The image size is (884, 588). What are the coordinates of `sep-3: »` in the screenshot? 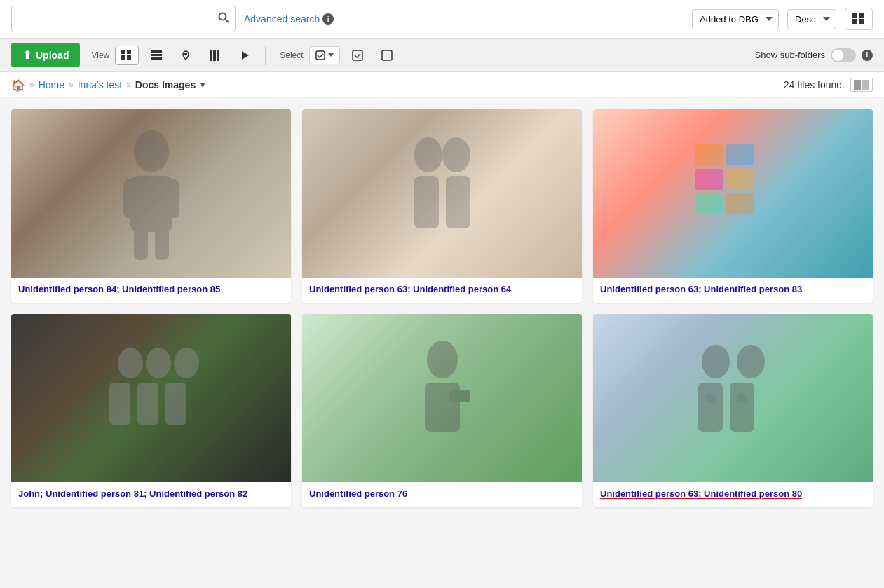 It's located at (129, 85).